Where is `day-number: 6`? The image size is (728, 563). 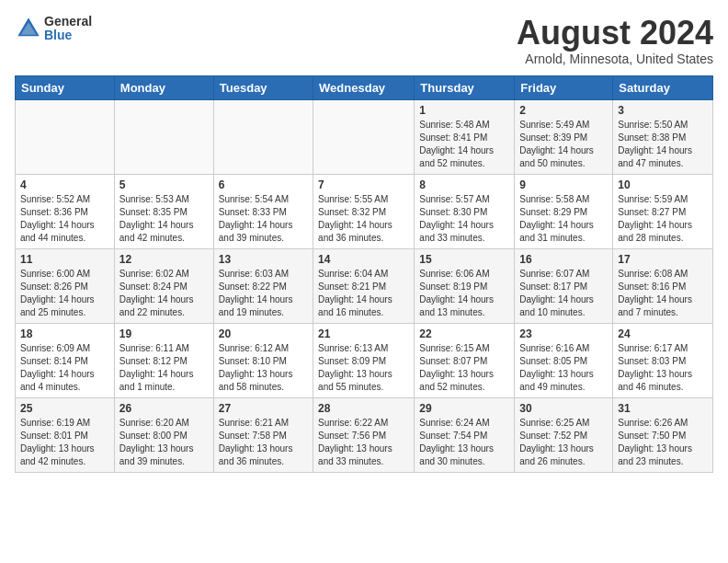
day-number: 6 is located at coordinates (263, 185).